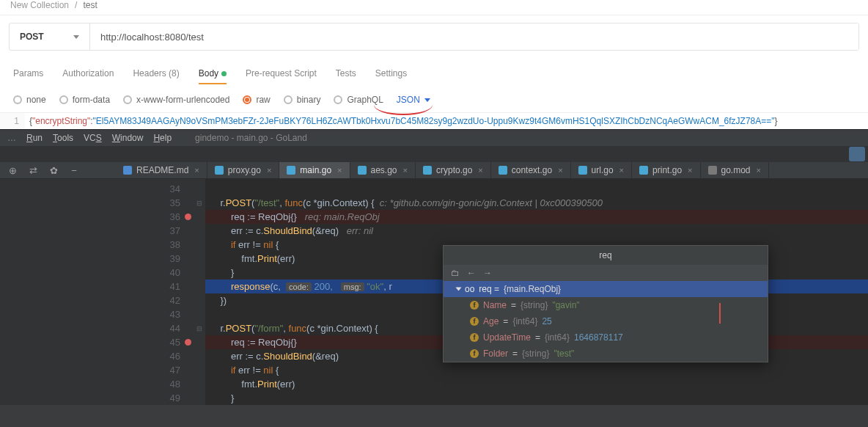  I want to click on tab-params: Params, so click(28, 74).